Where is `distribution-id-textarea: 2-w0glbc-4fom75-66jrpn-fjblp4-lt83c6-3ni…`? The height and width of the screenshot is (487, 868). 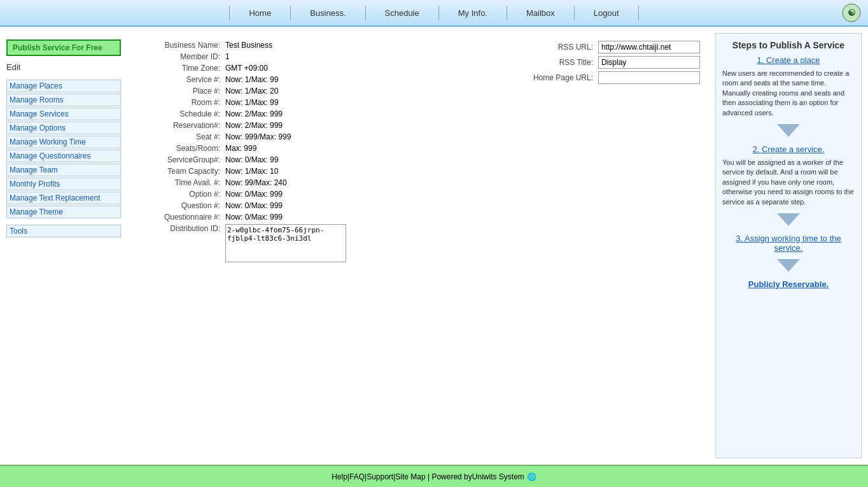
distribution-id-textarea: 2-w0glbc-4fom75-66jrpn-fjblp4-lt83c6-3ni… is located at coordinates (286, 243).